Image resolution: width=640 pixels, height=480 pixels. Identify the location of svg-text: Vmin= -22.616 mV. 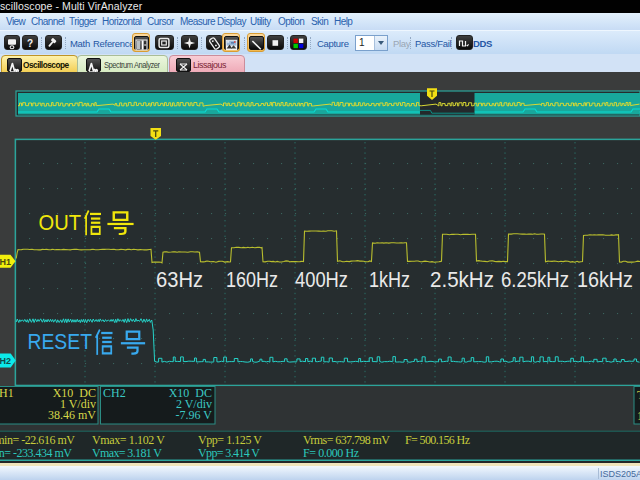
(38, 440).